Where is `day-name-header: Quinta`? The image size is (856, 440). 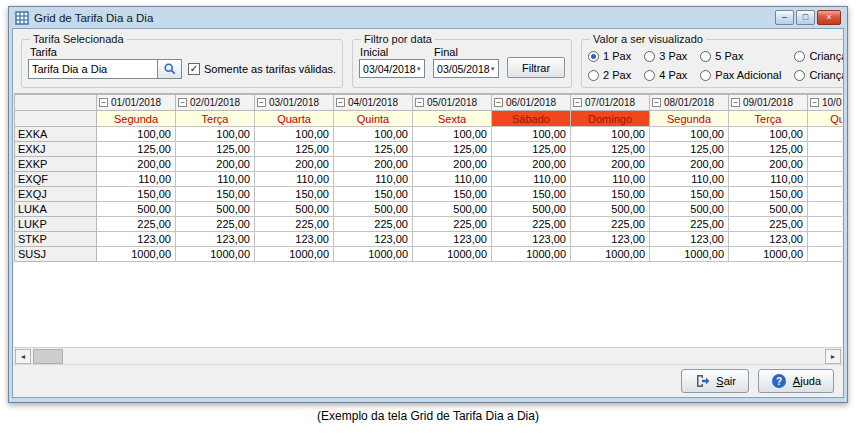
day-name-header: Quinta is located at coordinates (374, 119).